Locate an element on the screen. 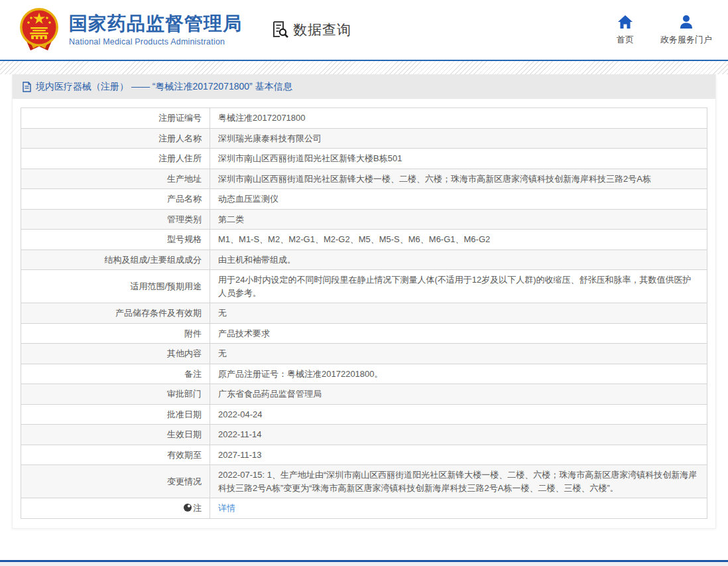 This screenshot has width=728, height=566. table-row: 有效期至2027-11-13 is located at coordinates (365, 455).